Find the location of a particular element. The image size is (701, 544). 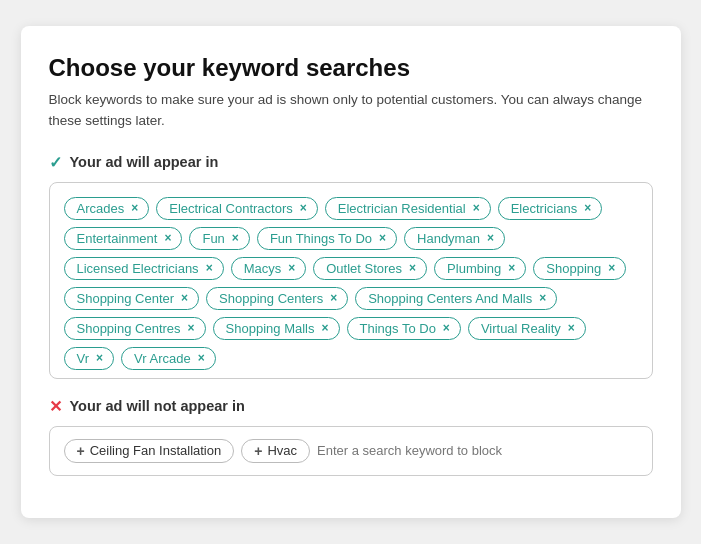

appear-tag: Electrical Contractors× is located at coordinates (237, 208).